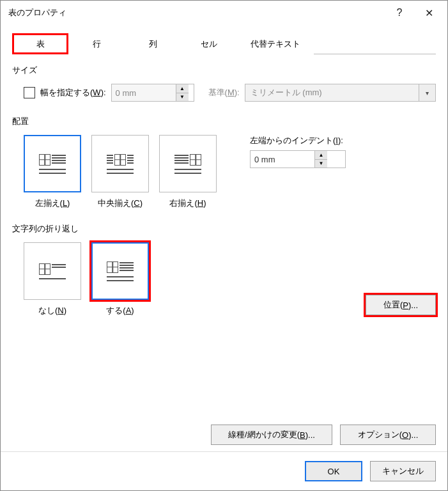 The image size is (448, 491). Describe the element at coordinates (209, 43) in the screenshot. I see `tab-cell: セル` at that location.